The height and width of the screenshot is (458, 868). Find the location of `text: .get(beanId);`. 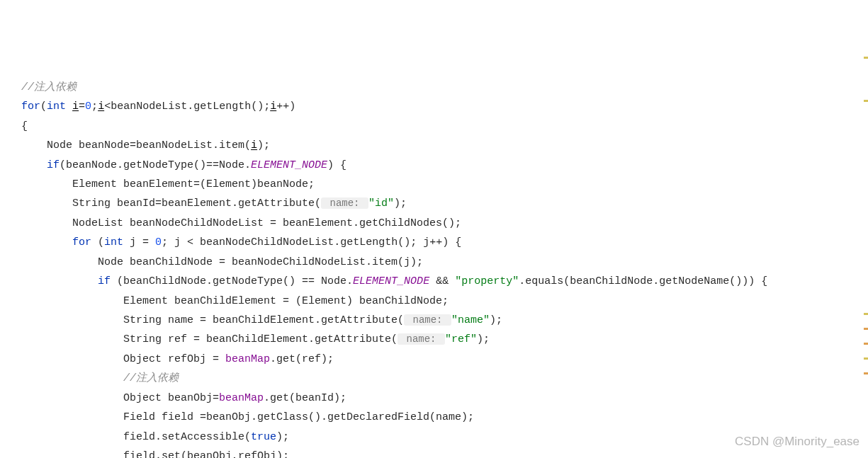

text: .get(beanId); is located at coordinates (305, 398).